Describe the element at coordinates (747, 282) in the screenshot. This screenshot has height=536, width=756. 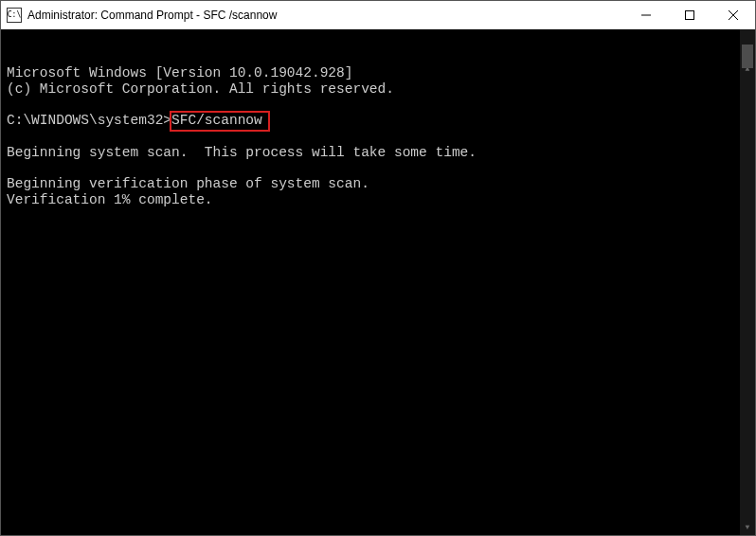
I see `scrollbar: ▲ ▼` at that location.